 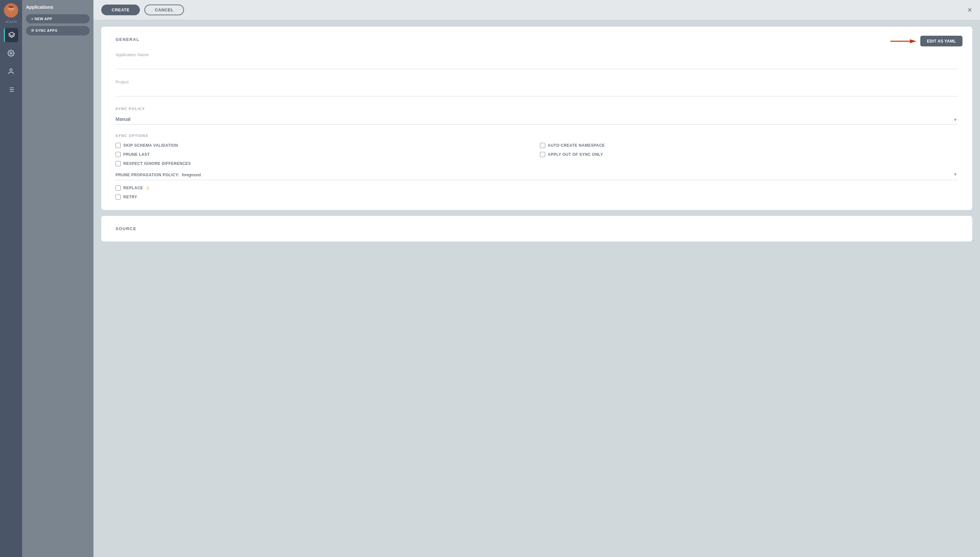 I want to click on app-name-label: Application Name, so click(x=537, y=55).